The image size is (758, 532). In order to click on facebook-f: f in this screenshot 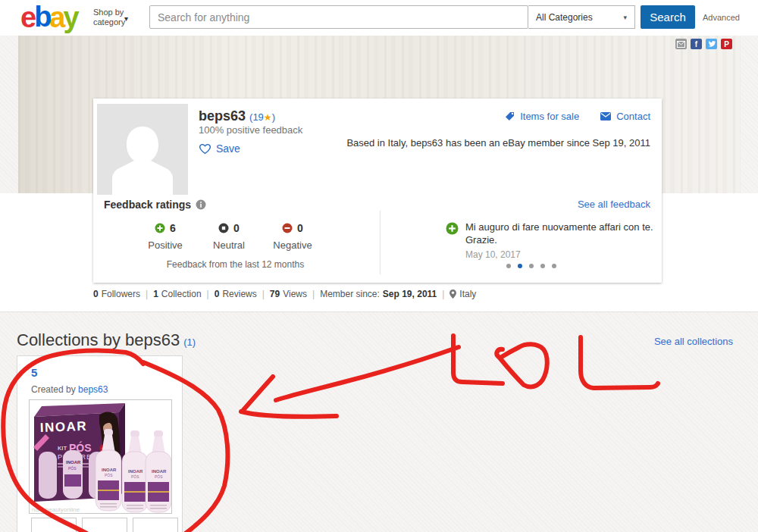, I will do `click(696, 44)`.